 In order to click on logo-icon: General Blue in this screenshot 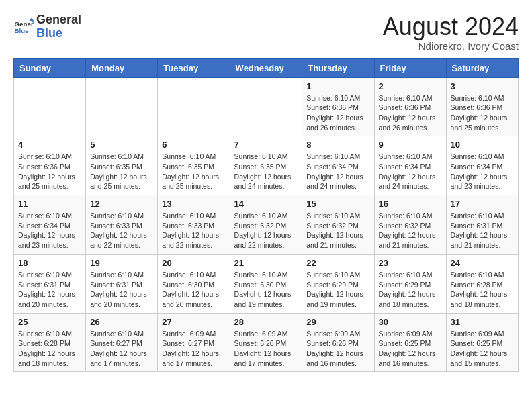, I will do `click(24, 27)`.